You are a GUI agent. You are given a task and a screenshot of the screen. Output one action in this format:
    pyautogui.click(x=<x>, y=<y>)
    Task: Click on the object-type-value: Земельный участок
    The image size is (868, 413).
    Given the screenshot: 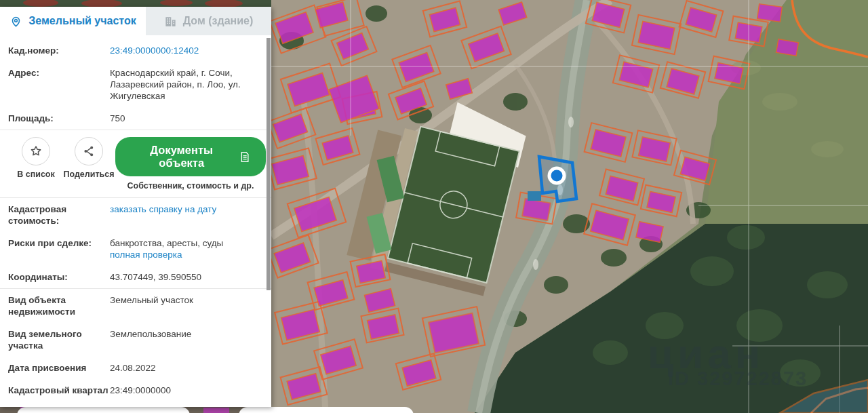 What is the action you would take?
    pyautogui.click(x=152, y=306)
    